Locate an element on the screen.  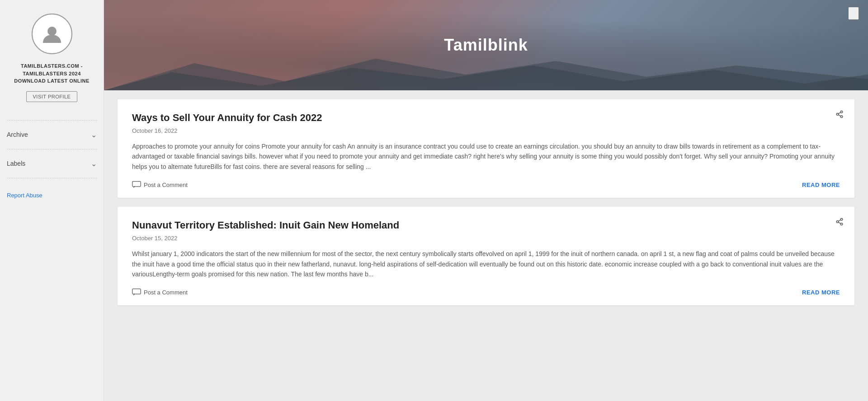
post-footer-2: Post a Comment READ MORE is located at coordinates (486, 292).